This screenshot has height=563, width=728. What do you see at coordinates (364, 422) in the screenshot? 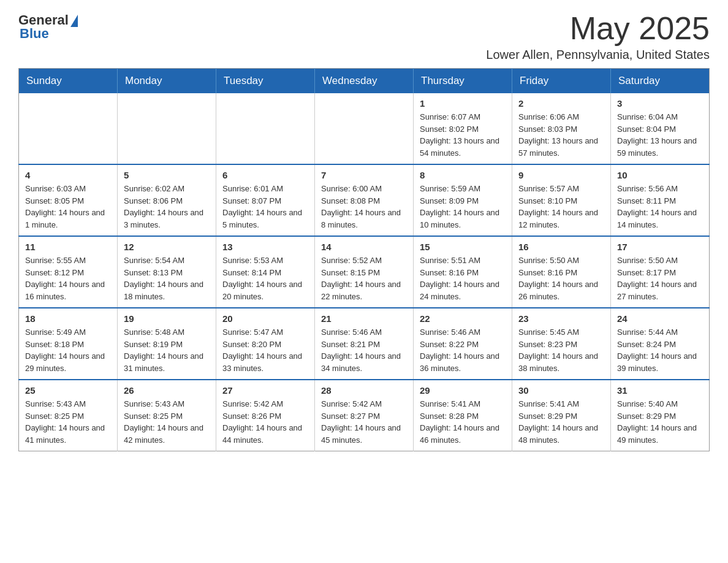
I see `day-info: Sunrise: 5:42 AMSunset: 8:27 PMDaylight:…` at bounding box center [364, 422].